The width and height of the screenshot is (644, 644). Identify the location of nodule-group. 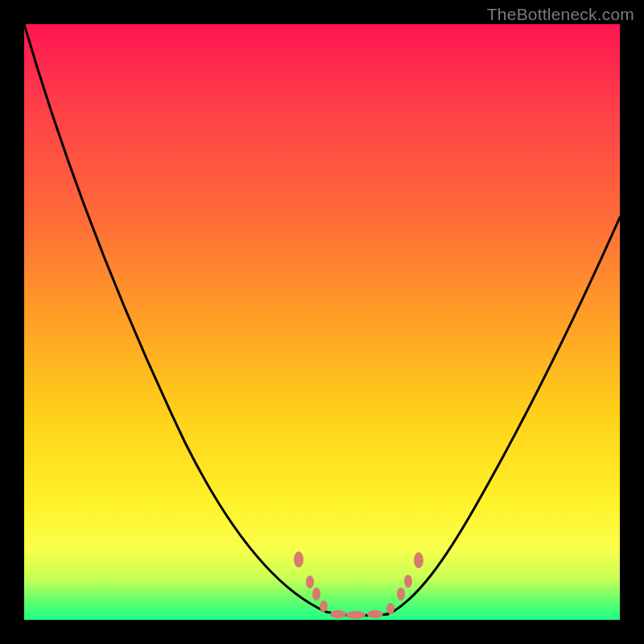
(359, 585).